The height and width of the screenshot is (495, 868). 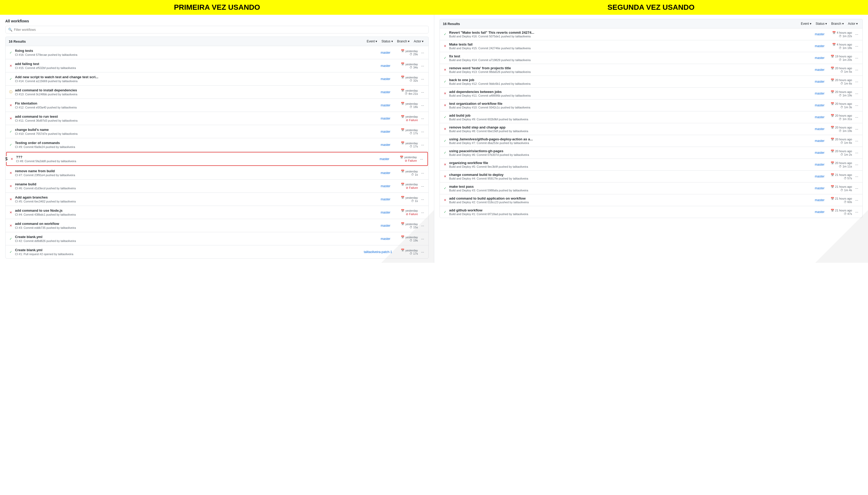 What do you see at coordinates (220, 30) in the screenshot?
I see `filter-workflows-input` at bounding box center [220, 30].